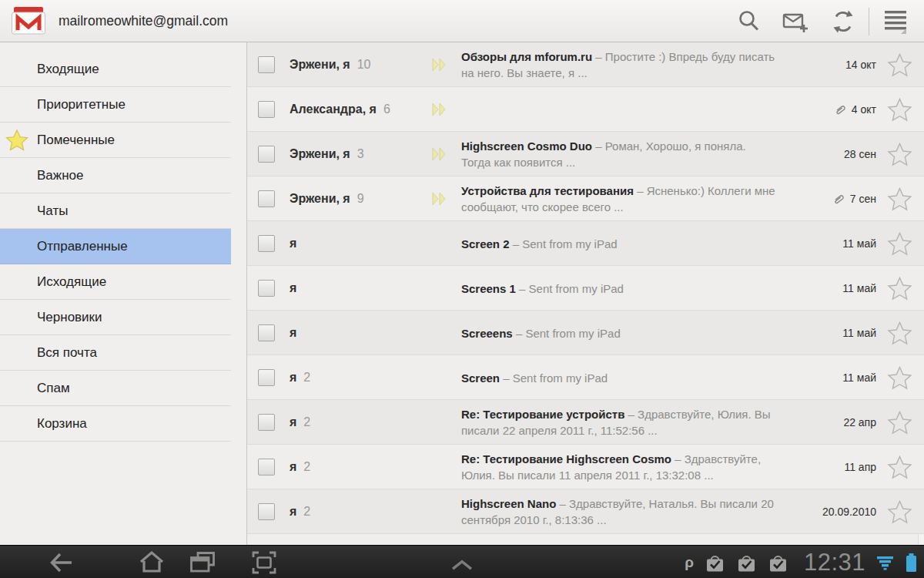 This screenshot has width=924, height=578. I want to click on email-row: я2 Screen – Sent from my iPad 11 май, so click(585, 378).